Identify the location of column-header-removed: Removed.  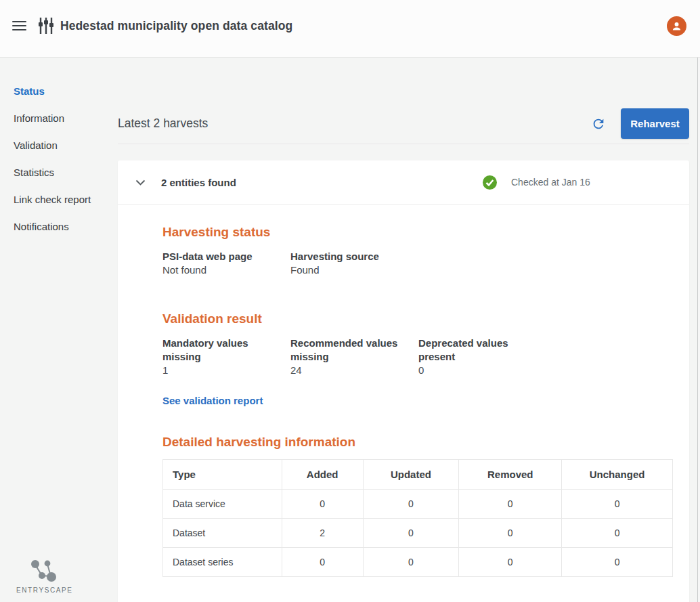
(510, 475).